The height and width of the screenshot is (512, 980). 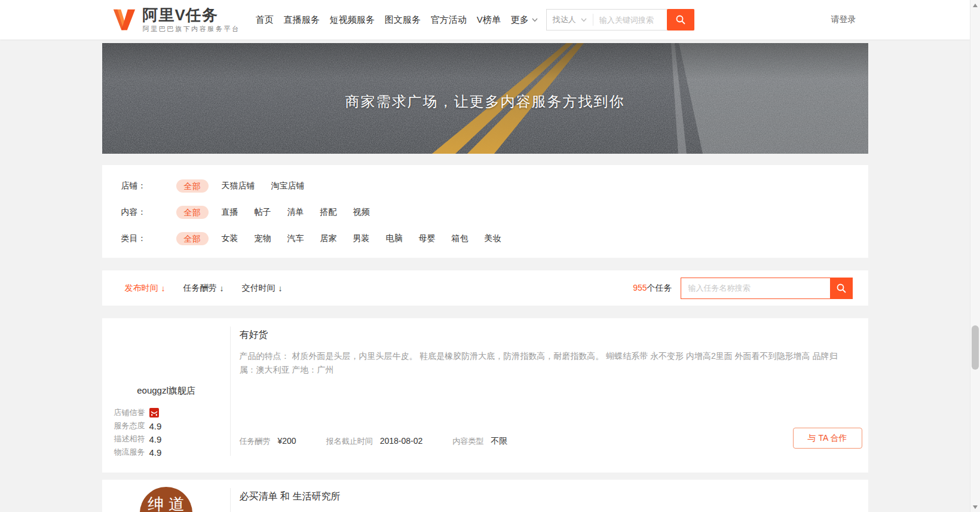 What do you see at coordinates (302, 20) in the screenshot?
I see `nav-item-live-service: 直播服务` at bounding box center [302, 20].